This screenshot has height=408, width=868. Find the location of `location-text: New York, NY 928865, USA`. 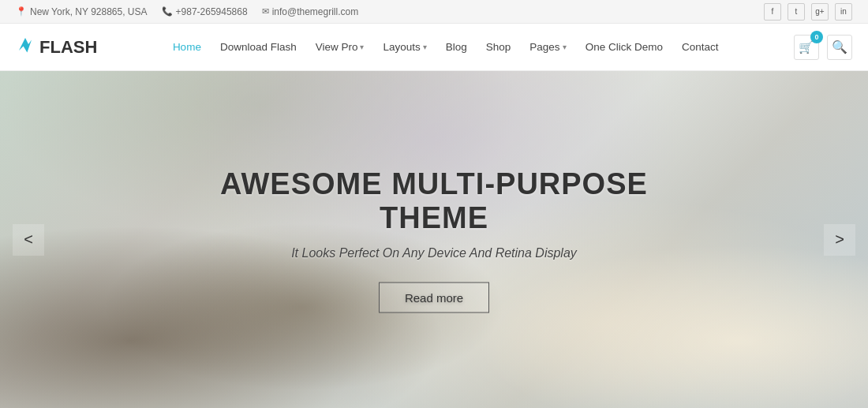

location-text: New York, NY 928865, USA is located at coordinates (88, 12).